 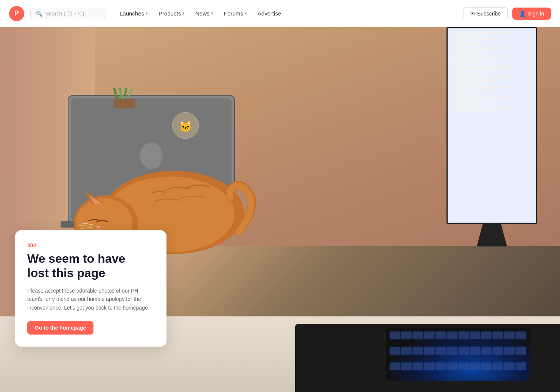 What do you see at coordinates (91, 288) in the screenshot?
I see `error-card: 404 We seem to have lost this page Pleas…` at bounding box center [91, 288].